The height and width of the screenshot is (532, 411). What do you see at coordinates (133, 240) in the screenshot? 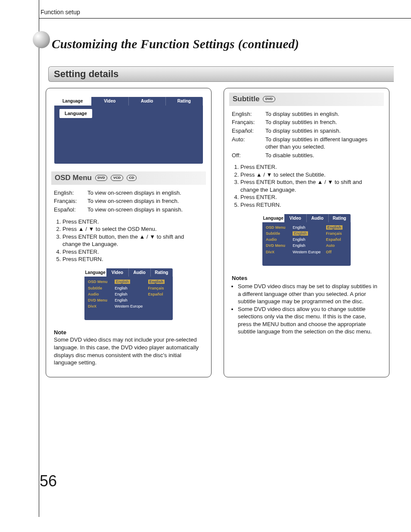
I see `osd-step: Press ENTER button, then the ▲ / ▼ to sh…` at bounding box center [133, 240].